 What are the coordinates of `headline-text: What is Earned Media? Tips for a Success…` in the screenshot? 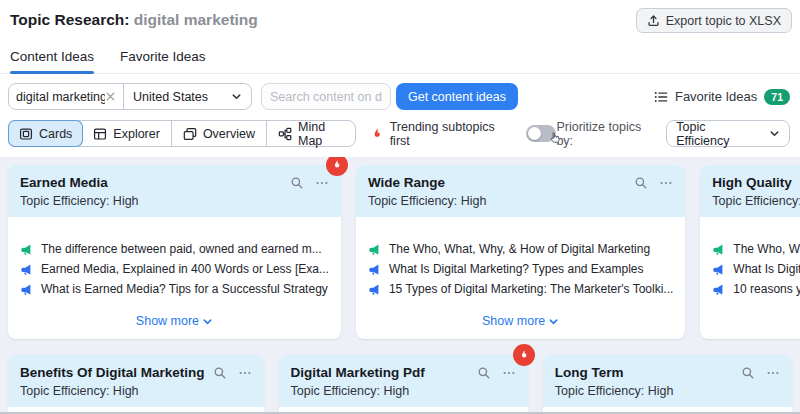 It's located at (184, 290).